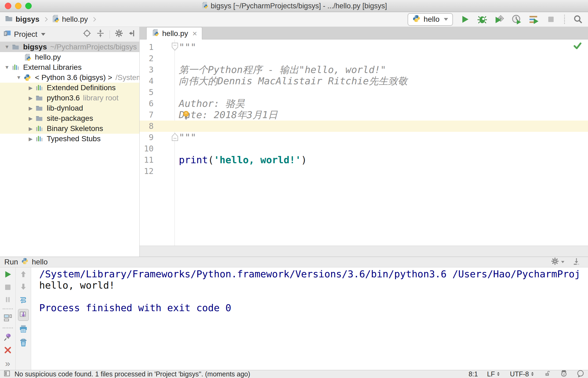 The width and height of the screenshot is (588, 378). Describe the element at coordinates (23, 329) in the screenshot. I see `print-button` at that location.